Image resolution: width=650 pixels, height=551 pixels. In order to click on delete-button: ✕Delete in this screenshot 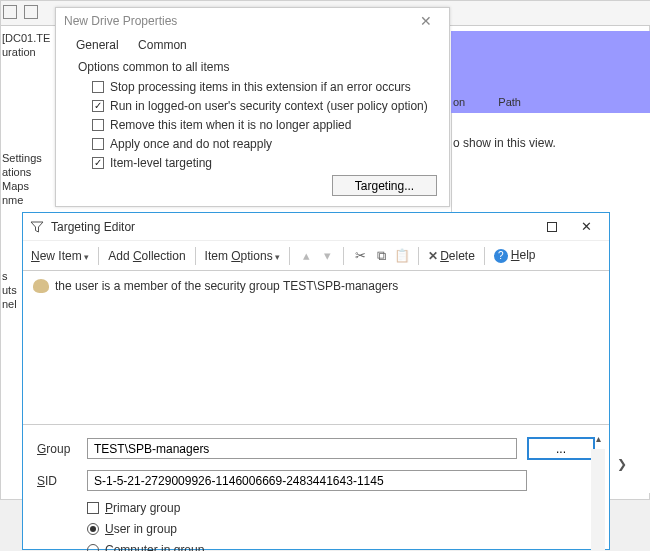, I will do `click(452, 256)`.